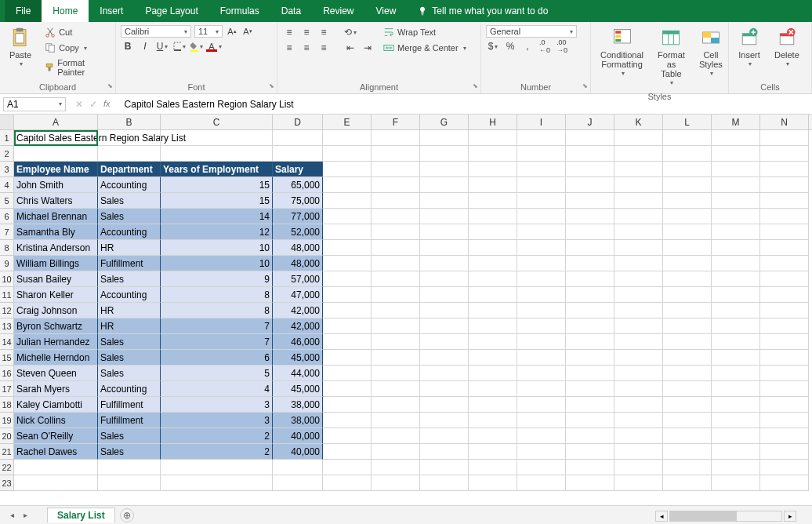  What do you see at coordinates (7, 201) in the screenshot?
I see `row-header: 5` at bounding box center [7, 201].